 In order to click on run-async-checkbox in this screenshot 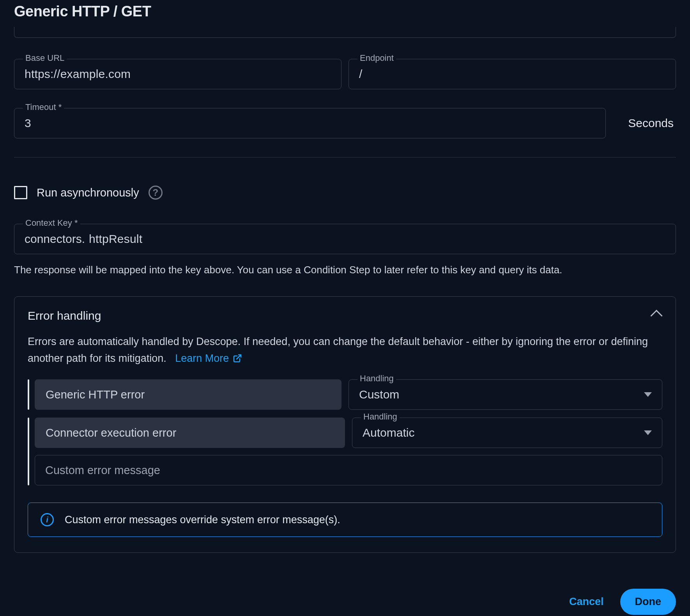, I will do `click(21, 193)`.